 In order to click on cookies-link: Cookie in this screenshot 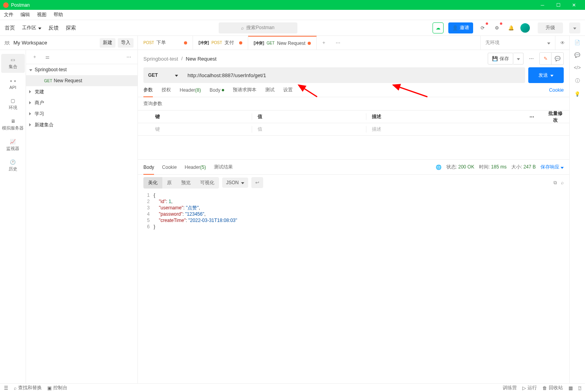, I will do `click(556, 90)`.